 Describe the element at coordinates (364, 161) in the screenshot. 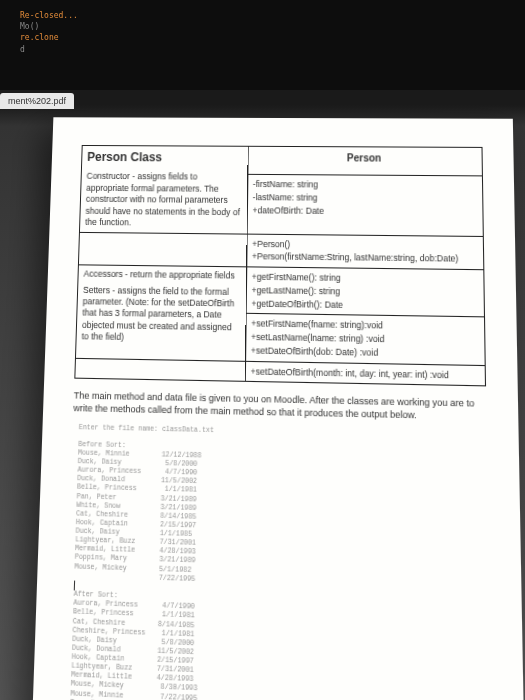

I see `class-name-header: Person` at that location.